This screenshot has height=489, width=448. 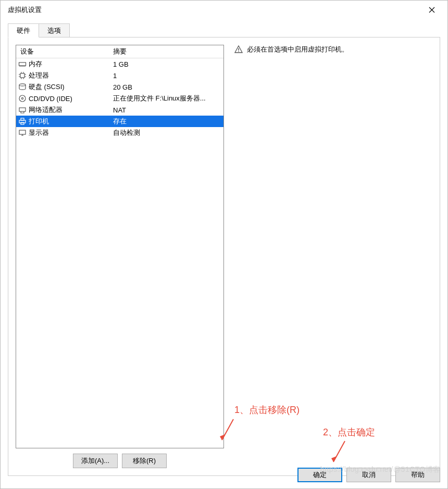 I want to click on list-item: 硬盘 (SCSI)20 GB, so click(x=120, y=87).